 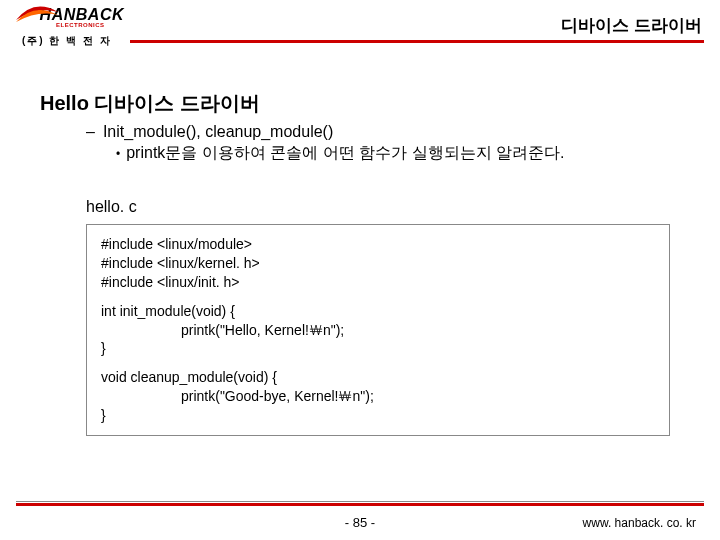 What do you see at coordinates (378, 396) in the screenshot?
I see `code-line: printk("Good-bye, Kernel!￦n");` at bounding box center [378, 396].